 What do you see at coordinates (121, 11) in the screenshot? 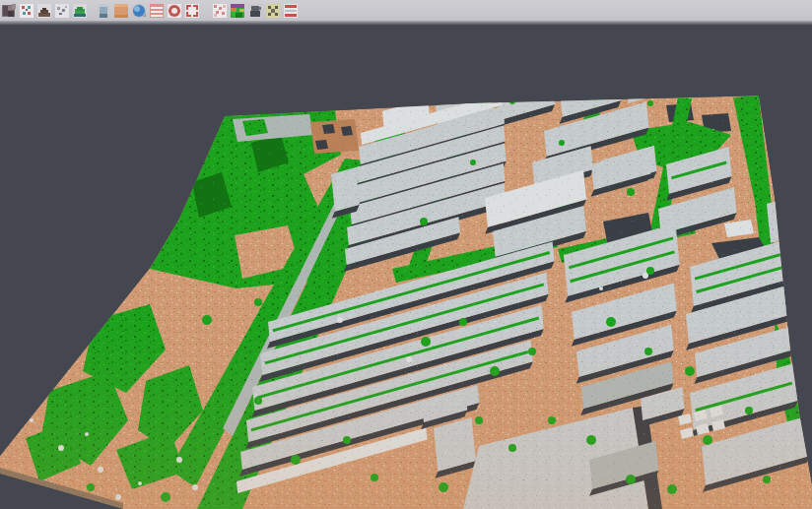
I see `orange-square-button` at bounding box center [121, 11].